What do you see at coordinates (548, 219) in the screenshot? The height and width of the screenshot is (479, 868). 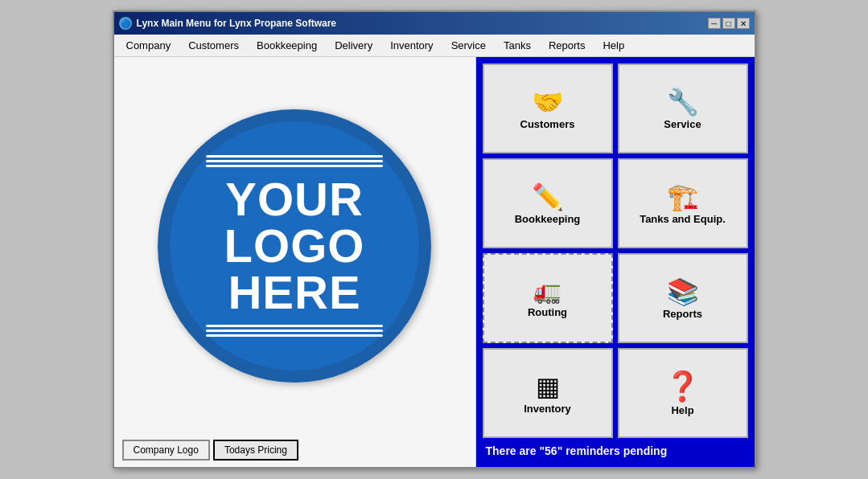 I see `bookkeeping-label: Bookkeeping` at bounding box center [548, 219].